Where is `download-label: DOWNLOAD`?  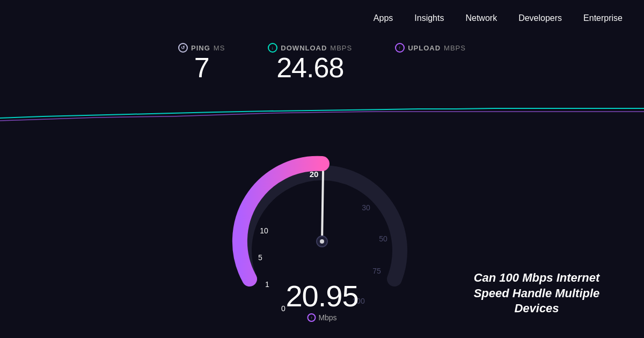 download-label: DOWNLOAD is located at coordinates (304, 48).